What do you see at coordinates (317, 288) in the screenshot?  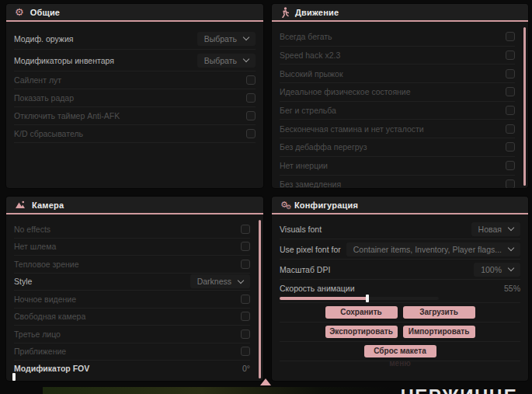 I see `slider-label: Скорость анимации` at bounding box center [317, 288].